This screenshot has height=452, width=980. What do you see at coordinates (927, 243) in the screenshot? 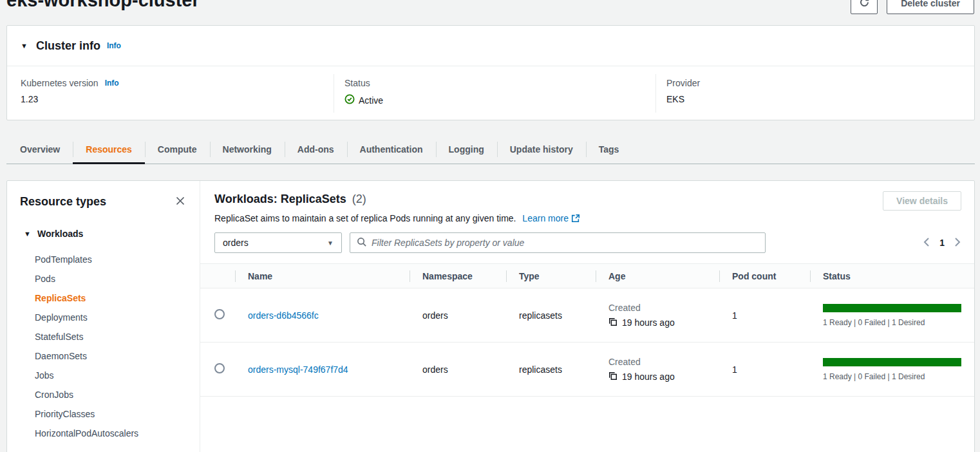
I see `previous-page-button` at bounding box center [927, 243].